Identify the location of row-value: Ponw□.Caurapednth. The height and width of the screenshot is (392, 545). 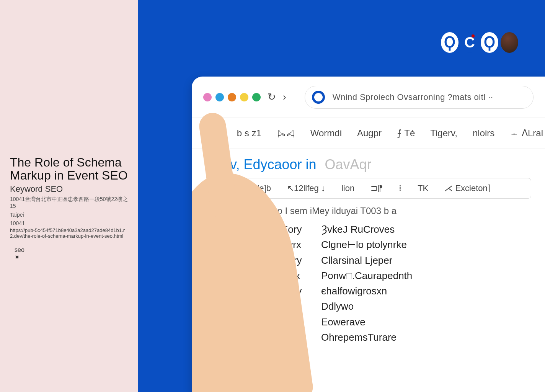
(367, 276).